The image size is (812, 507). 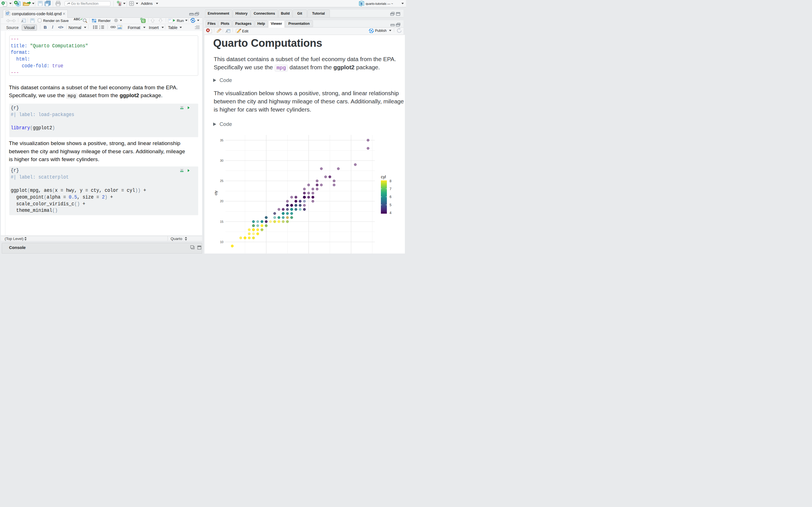 What do you see at coordinates (216, 193) in the screenshot?
I see `svg-text: cty` at bounding box center [216, 193].